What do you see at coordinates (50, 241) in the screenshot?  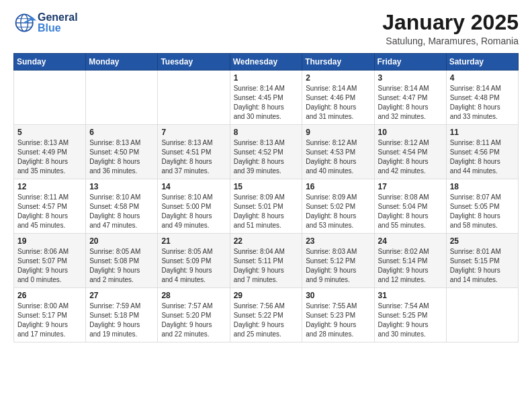 I see `day-number: 19` at bounding box center [50, 241].